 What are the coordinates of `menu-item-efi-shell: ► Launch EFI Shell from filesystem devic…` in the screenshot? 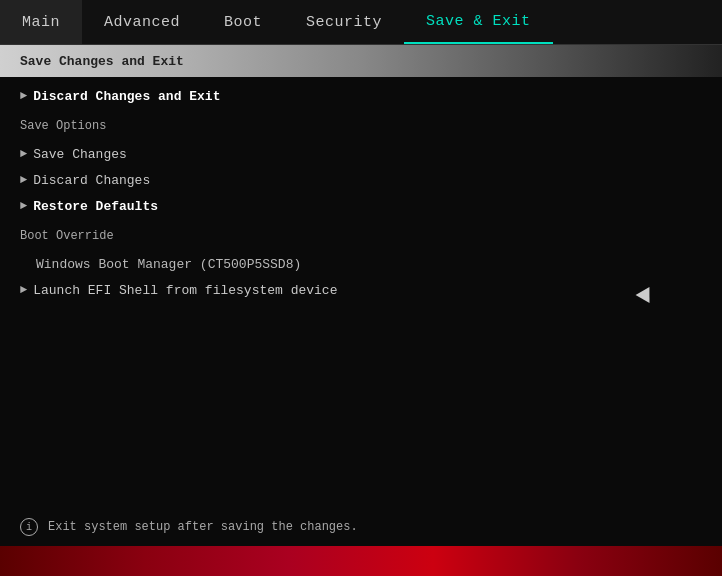 It's located at (361, 290).